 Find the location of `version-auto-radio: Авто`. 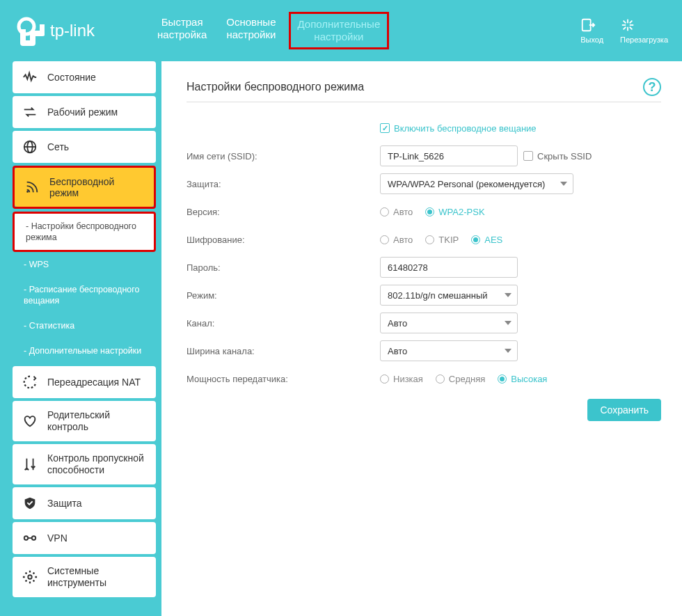

version-auto-radio: Авто is located at coordinates (397, 212).